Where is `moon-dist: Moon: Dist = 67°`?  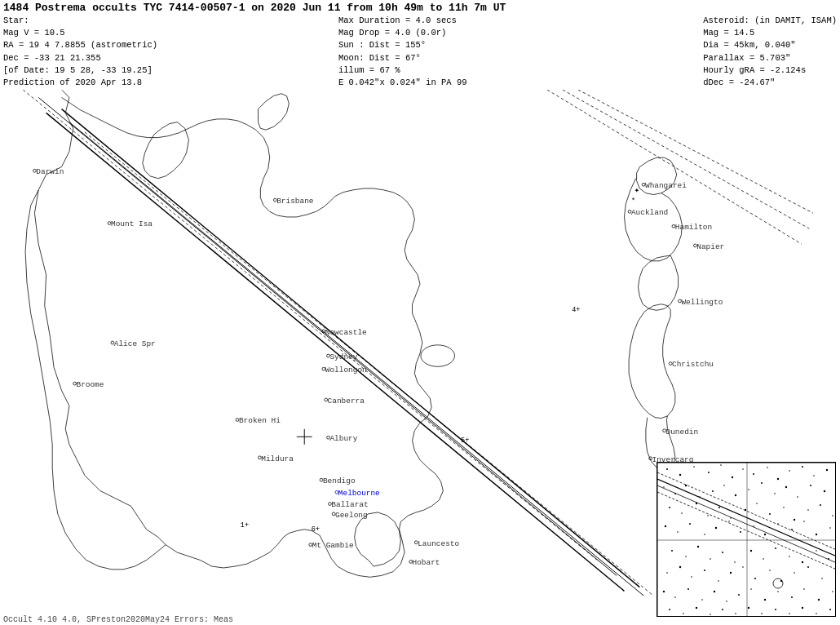
moon-dist: Moon: Dist = 67° is located at coordinates (403, 59).